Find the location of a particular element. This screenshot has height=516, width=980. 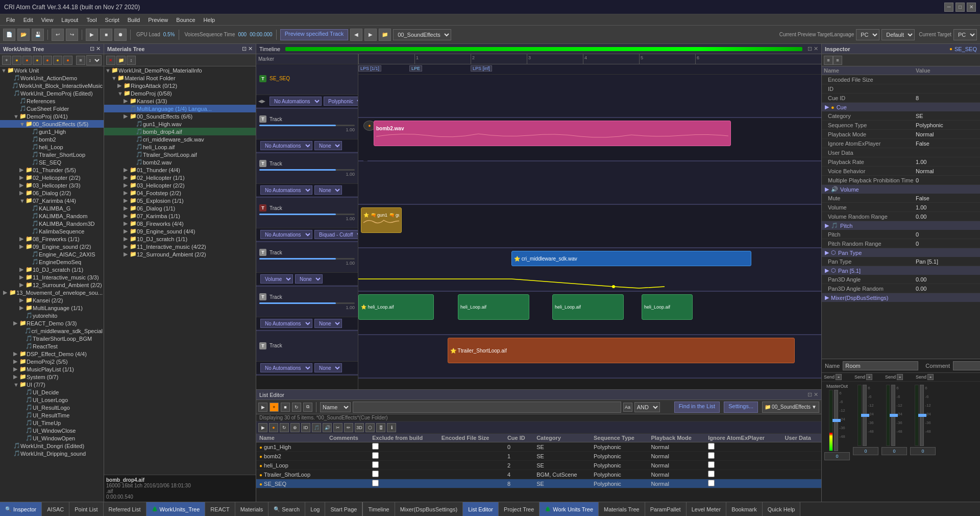

work-tree-item-3: 🎵WorkUnit_DemoProj (Edited) is located at coordinates (52, 93).